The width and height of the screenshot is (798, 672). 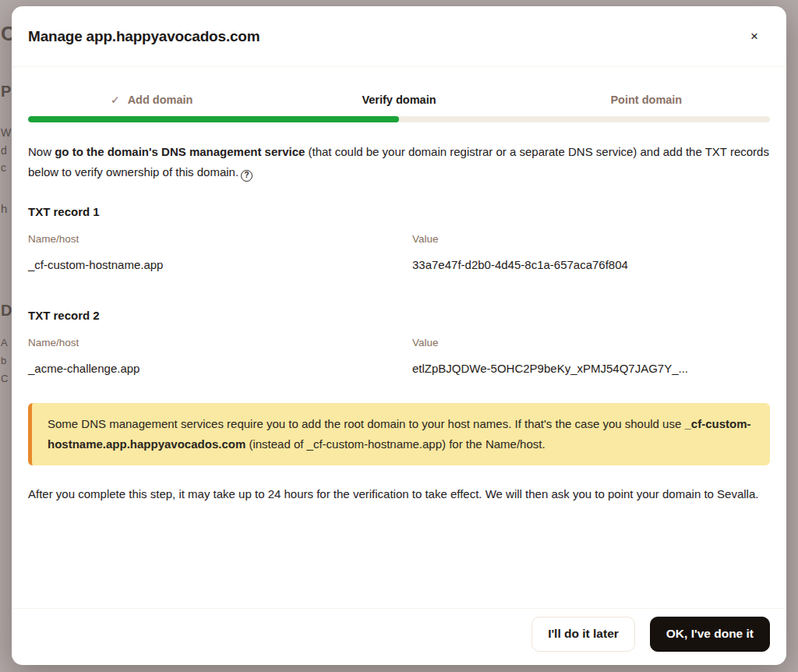 What do you see at coordinates (399, 100) in the screenshot?
I see `step-label: Verify domain` at bounding box center [399, 100].